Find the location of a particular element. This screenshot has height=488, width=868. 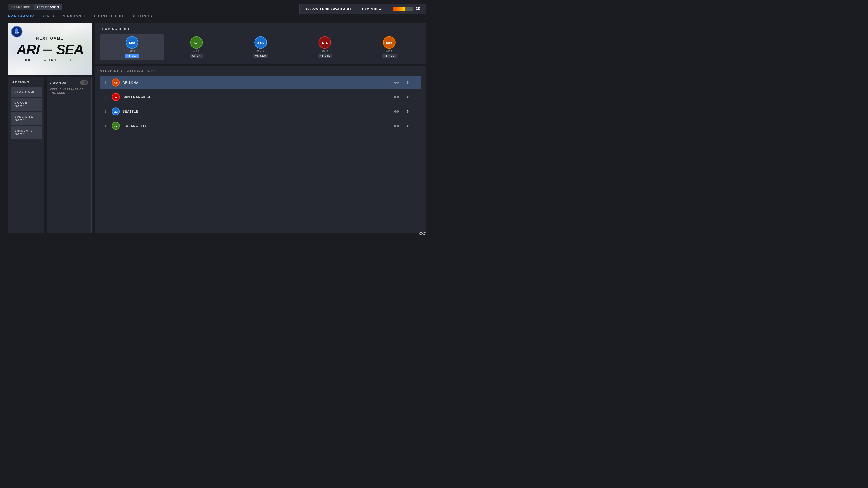

schedule-icon-5: NEB is located at coordinates (389, 42).